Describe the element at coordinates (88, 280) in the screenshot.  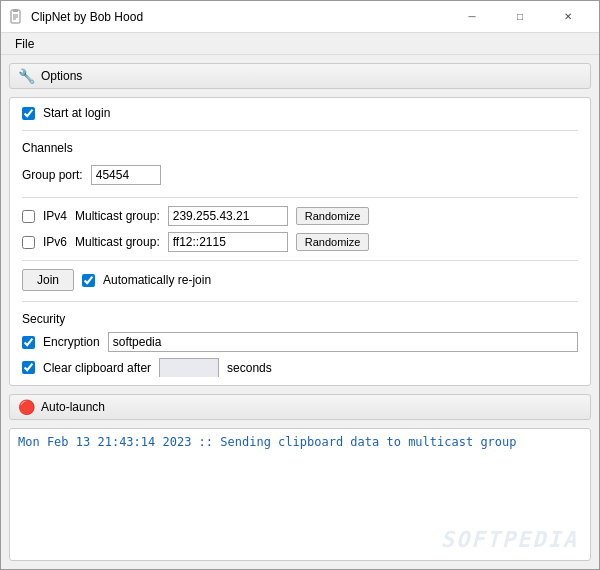
I see `auto-rejoin-checkbox` at that location.